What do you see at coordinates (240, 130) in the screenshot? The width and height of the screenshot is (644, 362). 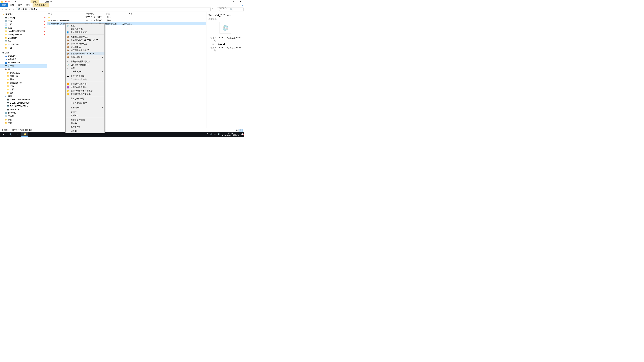 I see `view-details-button: ☰` at bounding box center [240, 130].